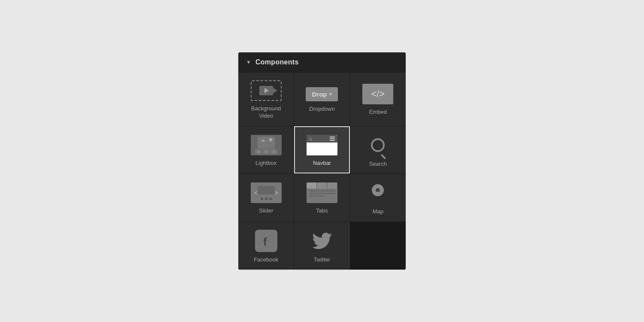 Image resolution: width=644 pixels, height=322 pixels. Describe the element at coordinates (378, 197) in the screenshot. I see `component-item-map: Map` at that location.